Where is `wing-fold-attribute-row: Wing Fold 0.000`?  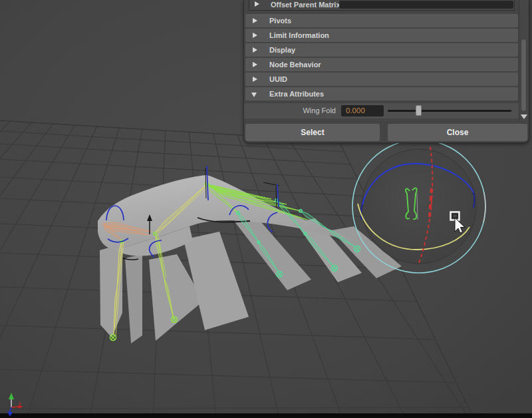
wing-fold-attribute-row: Wing Fold 0.000 is located at coordinates (382, 110).